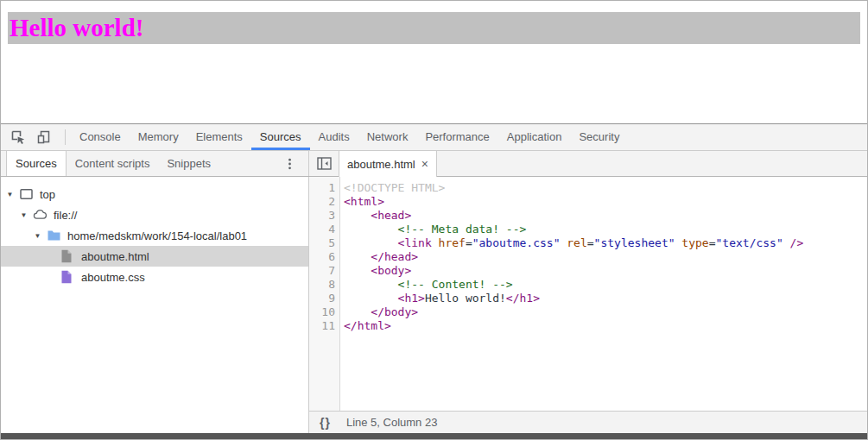 Image resolution: width=868 pixels, height=440 pixels. Describe the element at coordinates (100, 137) in the screenshot. I see `devtools-tab-console: Console` at that location.